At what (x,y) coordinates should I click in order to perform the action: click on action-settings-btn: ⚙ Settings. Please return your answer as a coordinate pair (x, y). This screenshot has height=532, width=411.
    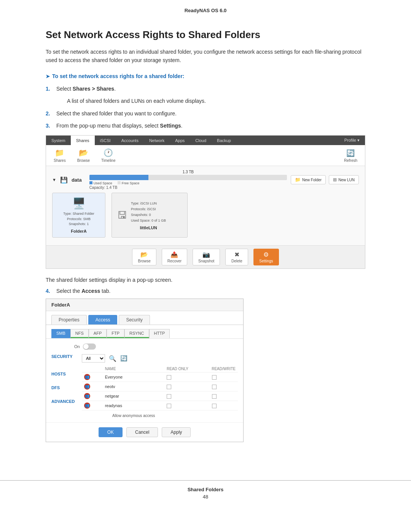
    Looking at the image, I should click on (266, 257).